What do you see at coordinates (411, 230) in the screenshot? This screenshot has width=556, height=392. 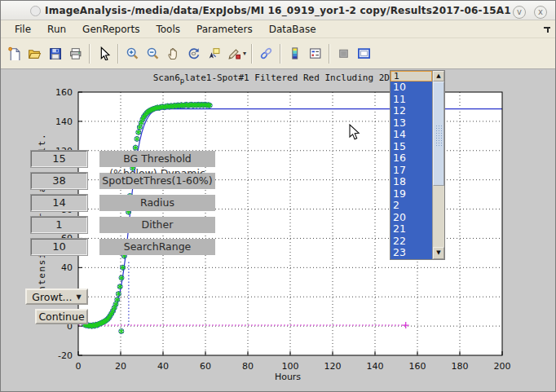 I see `listbox-item-21: 21` at bounding box center [411, 230].